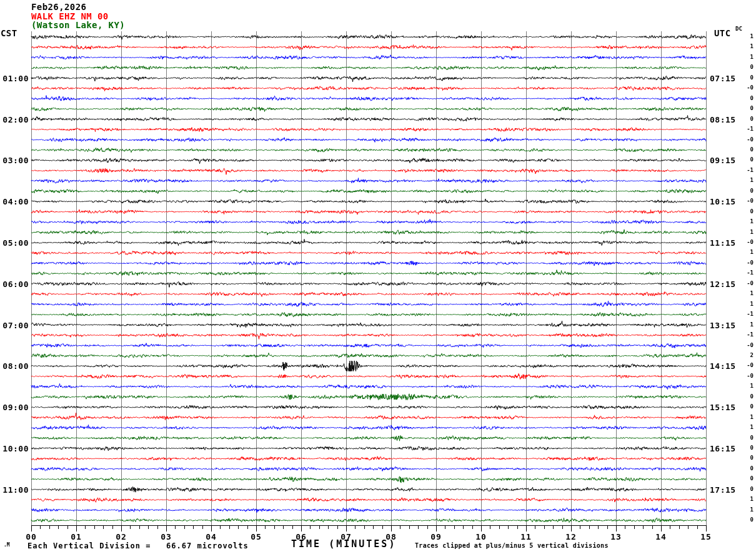 The width and height of the screenshot is (756, 554). I want to click on x-tick-label: 13, so click(616, 536).